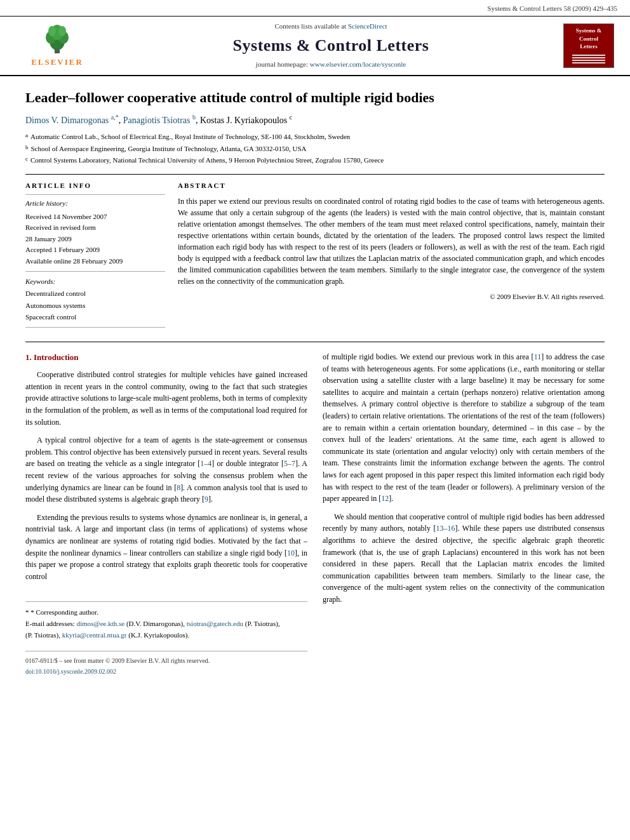  What do you see at coordinates (159, 635) in the screenshot?
I see `email-3-name: (K.J. Kyriakopoulos).` at bounding box center [159, 635].